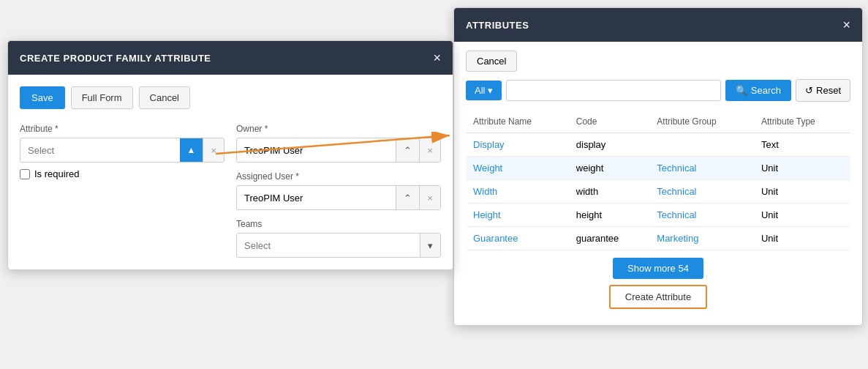 Image resolution: width=868 pixels, height=369 pixels. Describe the element at coordinates (702, 145) in the screenshot. I see `cell-group` at that location.